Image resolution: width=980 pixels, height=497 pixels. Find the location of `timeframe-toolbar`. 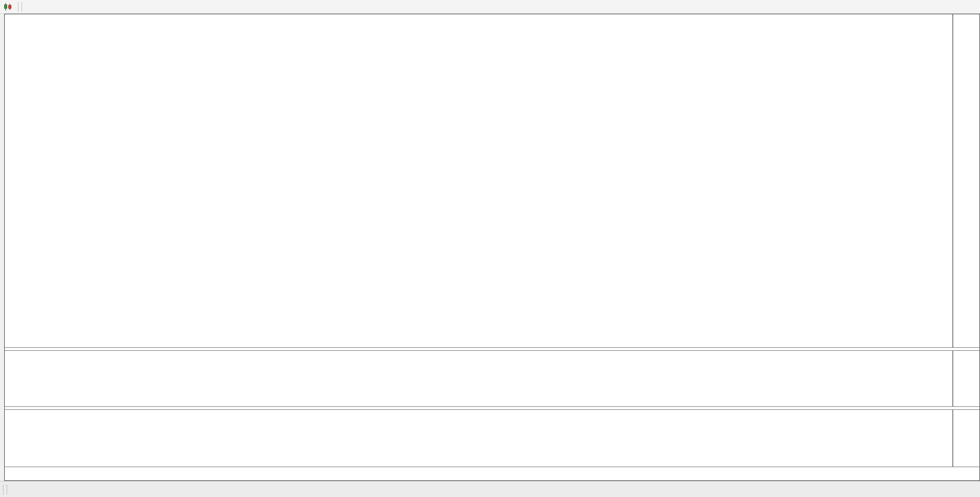

timeframe-toolbar is located at coordinates (490, 7).